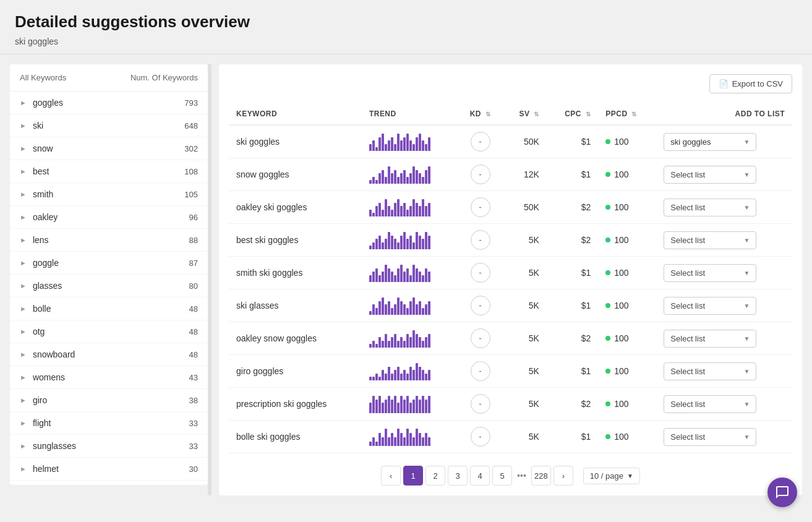  What do you see at coordinates (573, 404) in the screenshot?
I see `cpc-cell: $2` at bounding box center [573, 404].